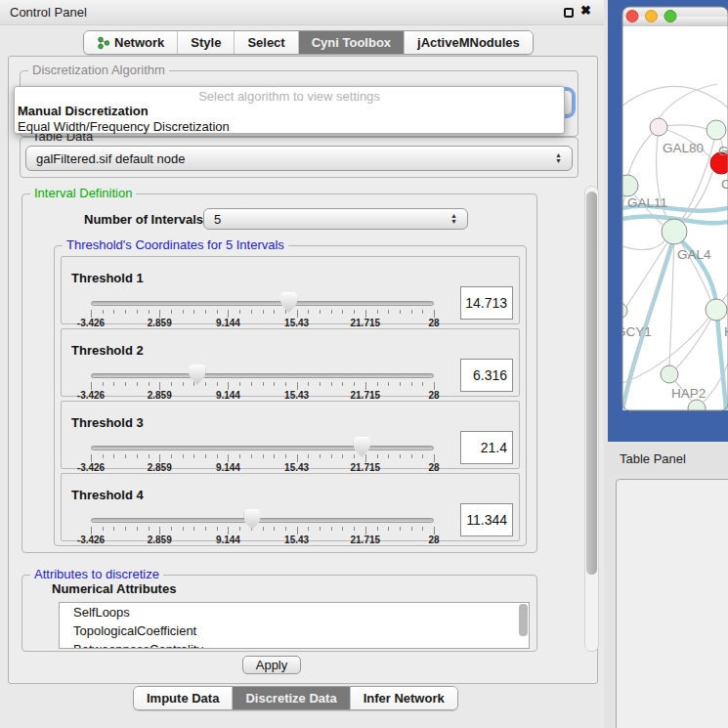 This screenshot has height=728, width=728. Describe the element at coordinates (294, 631) in the screenshot. I see `attribute-item-topologicalcoefficient: TopologicalCoefficient` at that location.